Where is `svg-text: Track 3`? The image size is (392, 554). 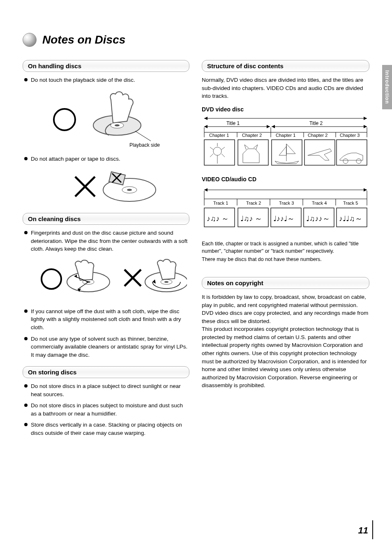
svg-text: Track 3 is located at coordinates (286, 203).